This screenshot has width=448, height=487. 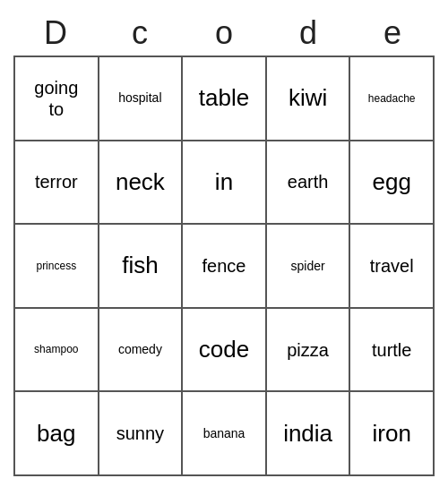 What do you see at coordinates (309, 434) in the screenshot?
I see `grid-cell-4-3: india` at bounding box center [309, 434].